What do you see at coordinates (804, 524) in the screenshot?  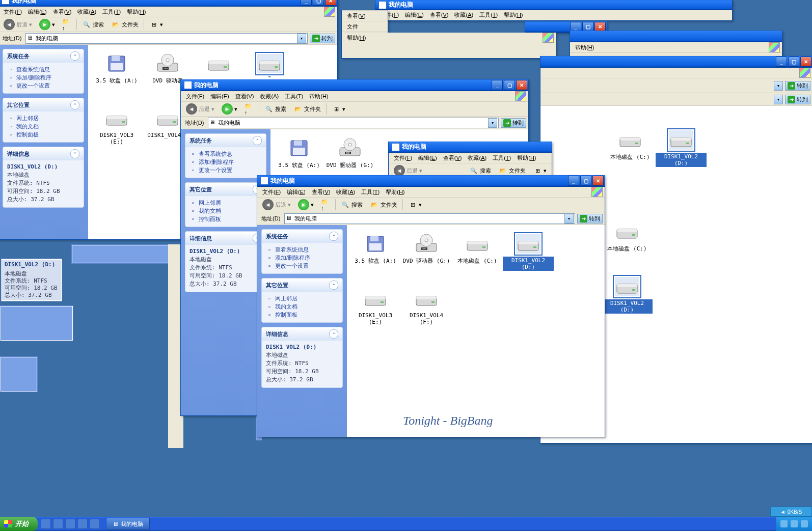 I see `tray-icon` at bounding box center [804, 524].